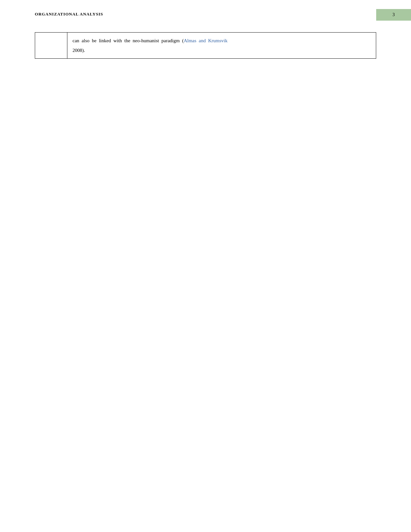 The image size is (411, 532). Describe the element at coordinates (51, 45) in the screenshot. I see `table-cell-left` at that location.